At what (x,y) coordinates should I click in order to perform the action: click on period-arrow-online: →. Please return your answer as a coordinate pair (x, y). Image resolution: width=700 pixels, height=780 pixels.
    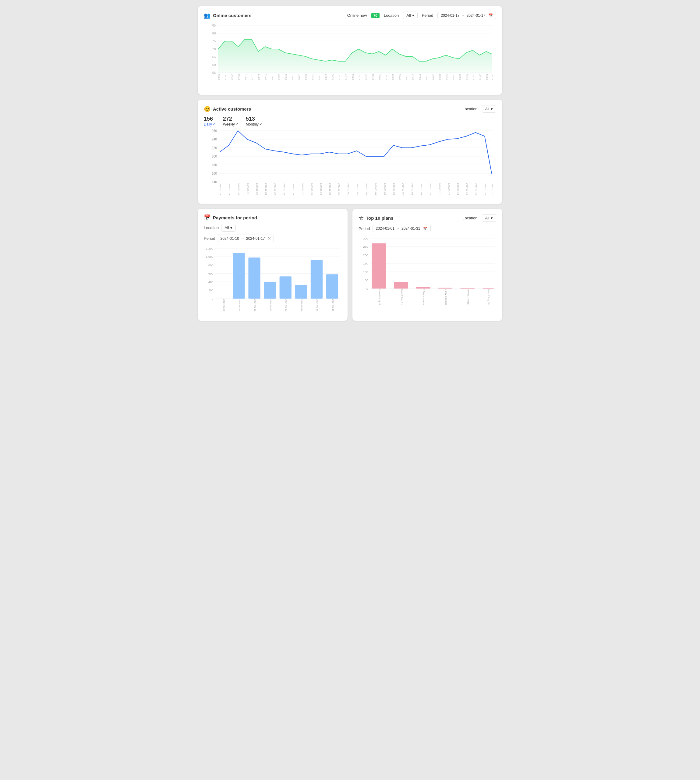
    Looking at the image, I should click on (463, 15).